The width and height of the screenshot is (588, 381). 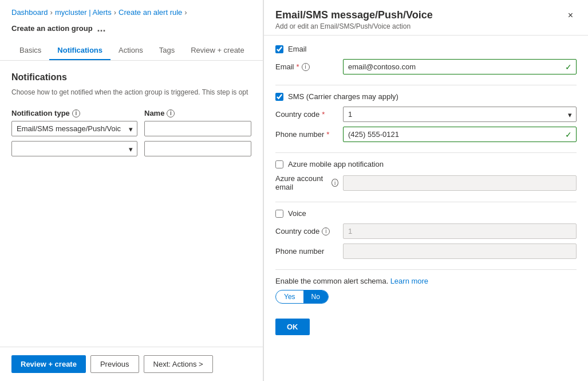 I want to click on voice-country-code-input, so click(x=460, y=231).